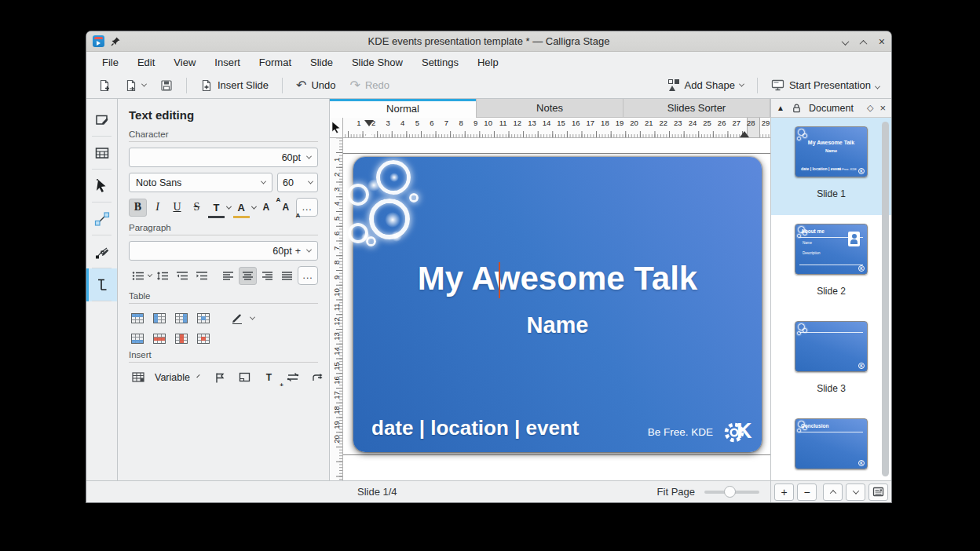  I want to click on menu-item: Help, so click(488, 63).